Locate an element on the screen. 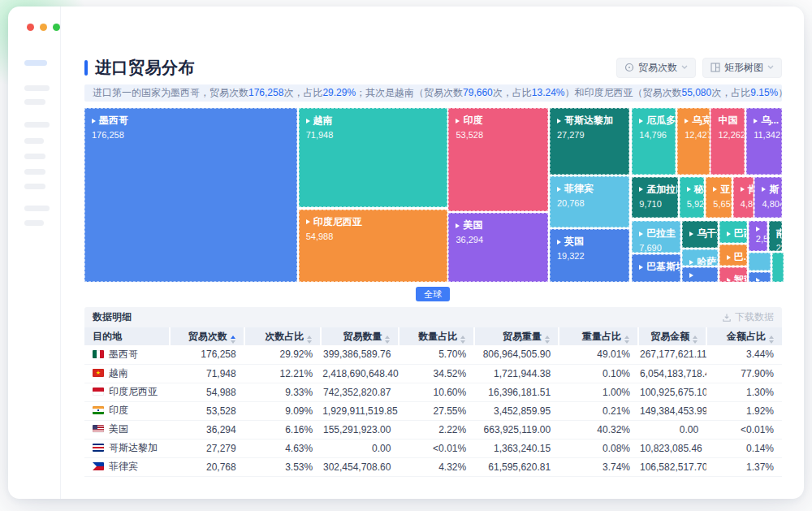 This screenshot has width=812, height=511. column-header: 贸易金额 is located at coordinates (672, 336).